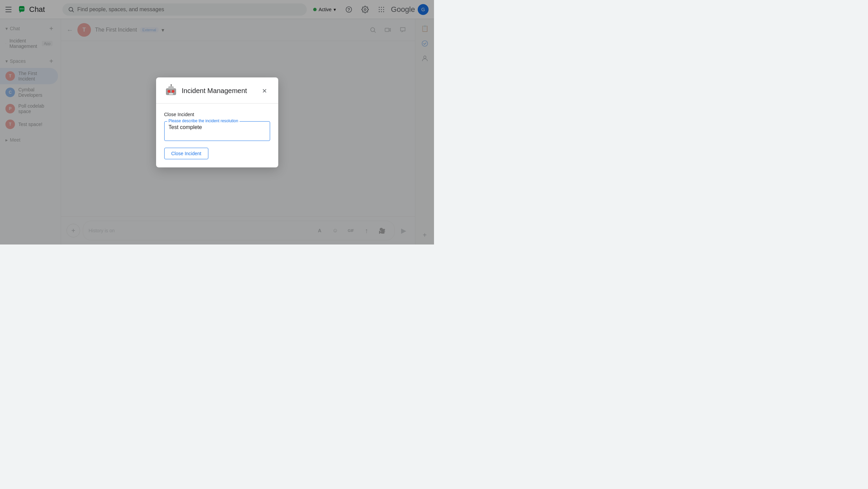 This screenshot has height=489, width=868. I want to click on resolution-field-label: Please describe the incident resolution, so click(204, 121).